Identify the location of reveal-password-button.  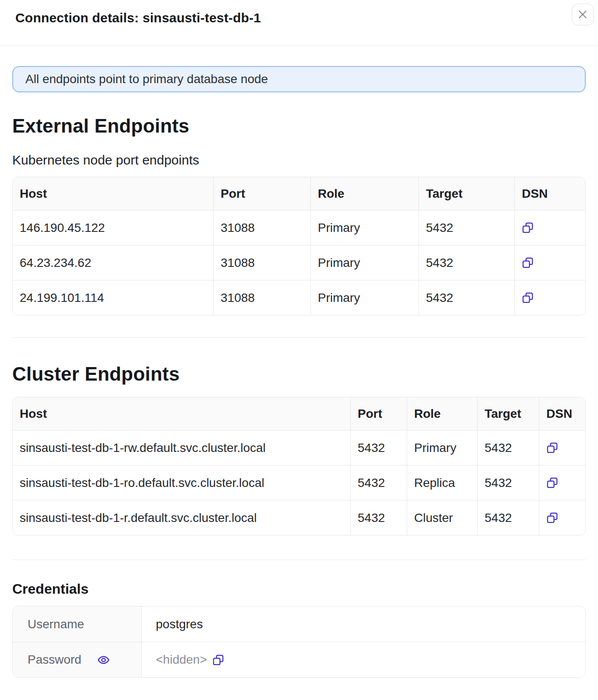
(103, 660).